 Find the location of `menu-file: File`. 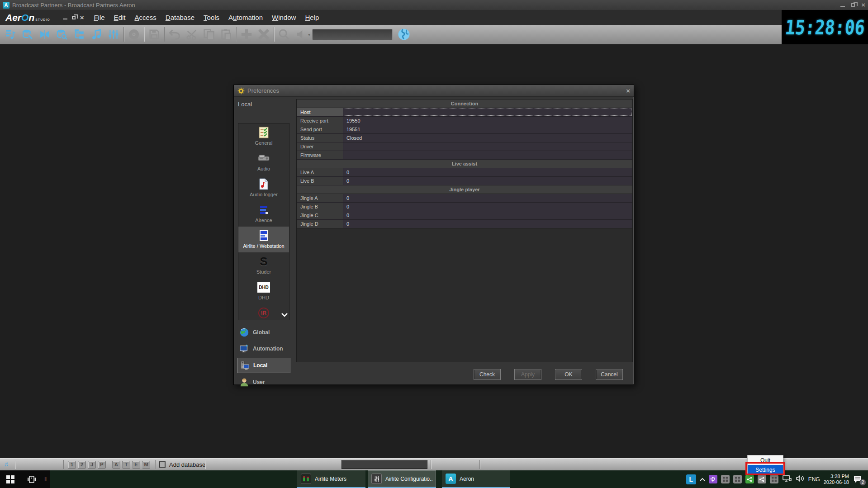

menu-file: File is located at coordinates (99, 17).